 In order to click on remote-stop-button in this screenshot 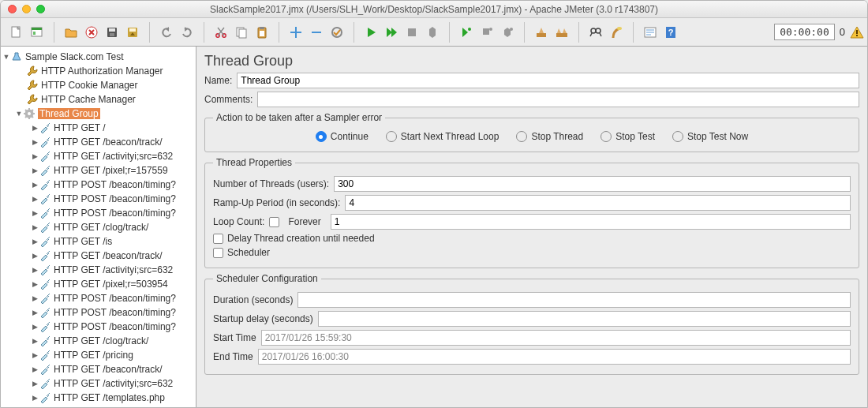, I will do `click(487, 32)`.